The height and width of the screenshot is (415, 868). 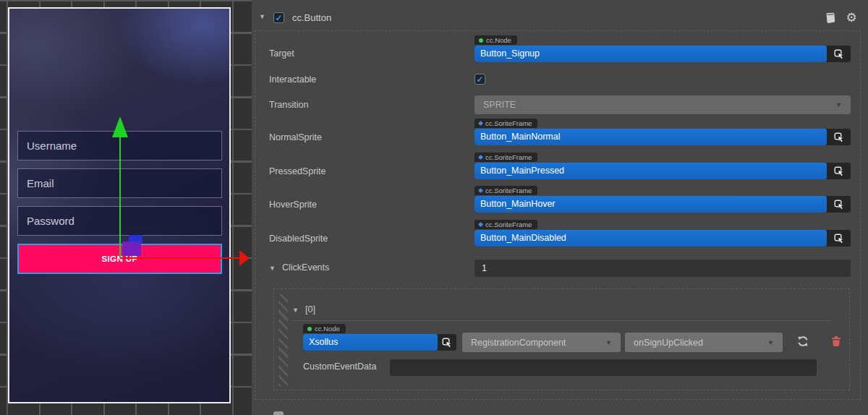 I want to click on normal-sprite-ref-field: Button_MainNormal, so click(x=663, y=137).